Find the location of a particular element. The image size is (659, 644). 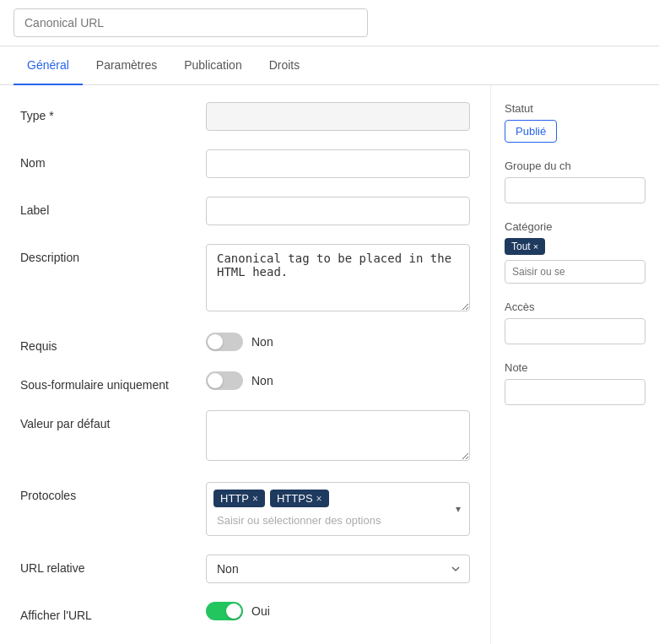

protocoles-placeholder: Saisir ou sélectionner des options is located at coordinates (299, 520).